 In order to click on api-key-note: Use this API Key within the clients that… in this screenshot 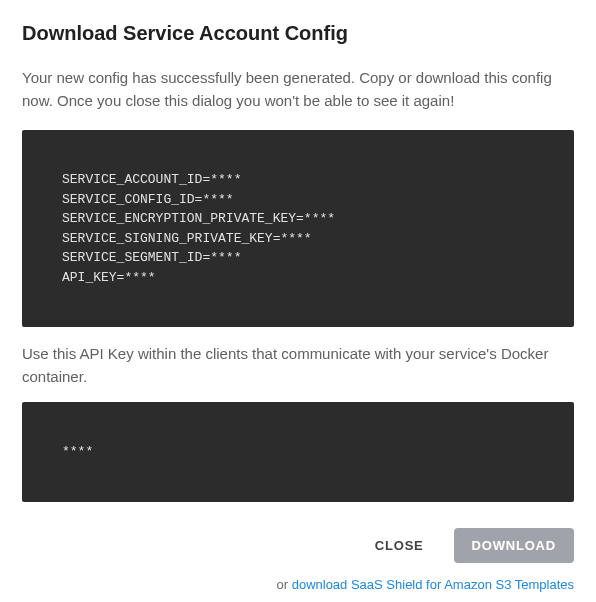, I will do `click(298, 366)`.